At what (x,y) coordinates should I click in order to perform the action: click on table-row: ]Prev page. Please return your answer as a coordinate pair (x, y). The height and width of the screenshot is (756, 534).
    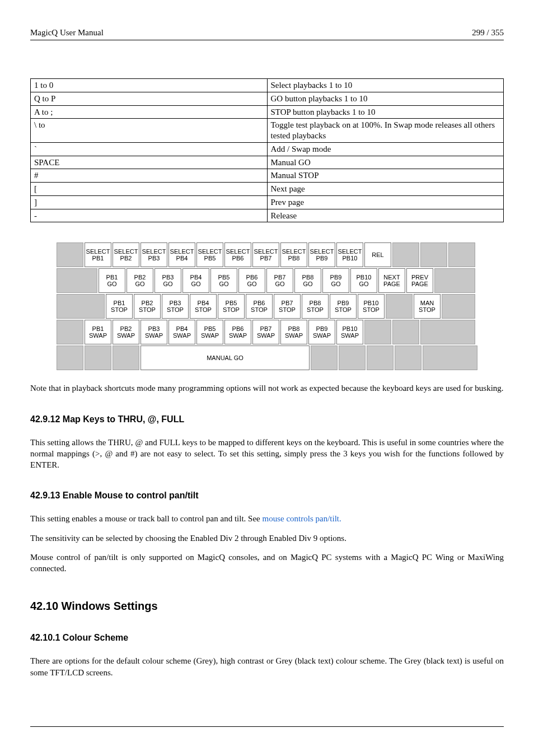
    Looking at the image, I should click on (268, 202).